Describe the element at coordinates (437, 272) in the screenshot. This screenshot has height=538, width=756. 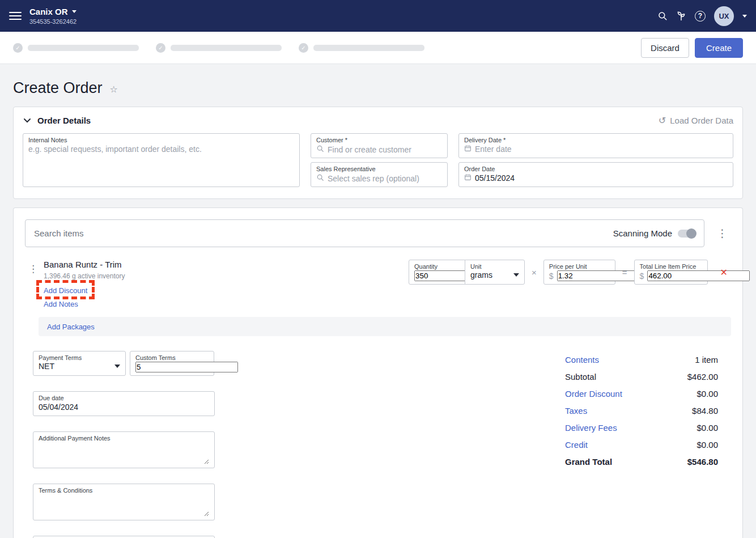
I see `quantity-field: Quantity` at that location.